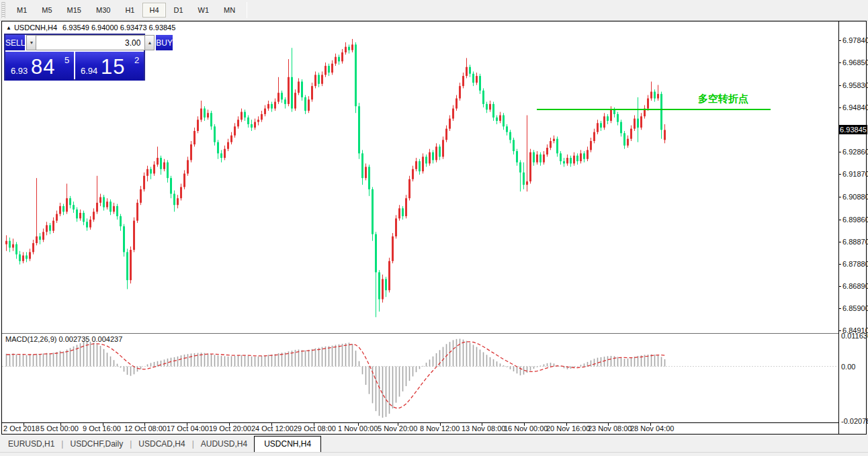  I want to click on timeframe-button-h1: H1, so click(130, 10).